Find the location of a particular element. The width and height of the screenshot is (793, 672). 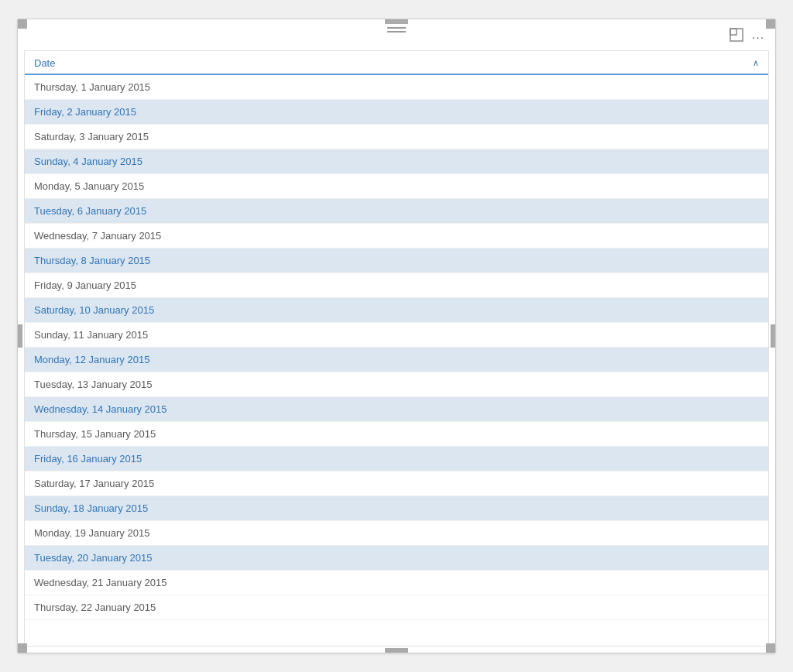

table-row: Thursday, 15 January 2015 is located at coordinates (396, 434).